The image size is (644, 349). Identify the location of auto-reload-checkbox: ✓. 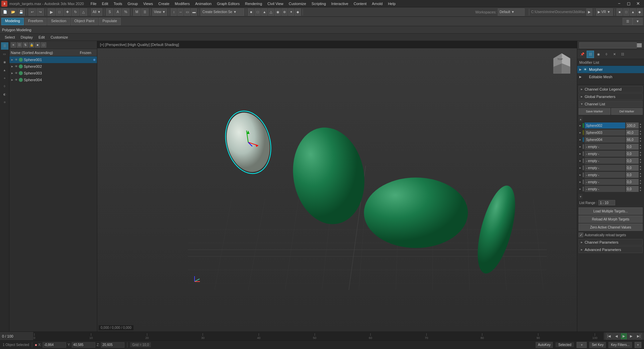
(581, 235).